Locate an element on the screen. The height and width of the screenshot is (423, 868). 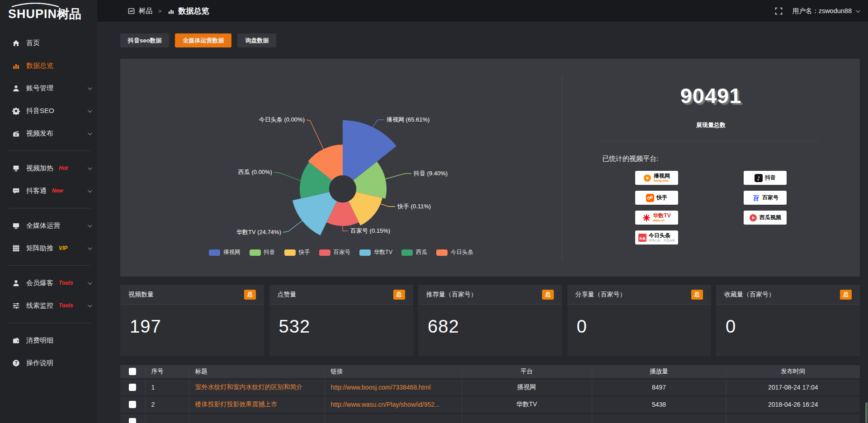
sidebar-item-11: 线索监控Tools is located at coordinates (49, 306).